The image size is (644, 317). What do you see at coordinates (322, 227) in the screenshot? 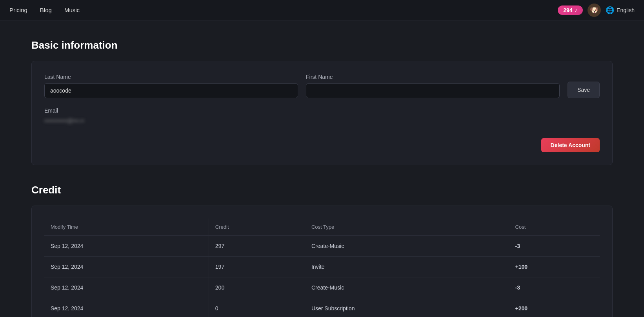
I see `header-row: Modify Time Credit Cost Type Cost` at bounding box center [322, 227].